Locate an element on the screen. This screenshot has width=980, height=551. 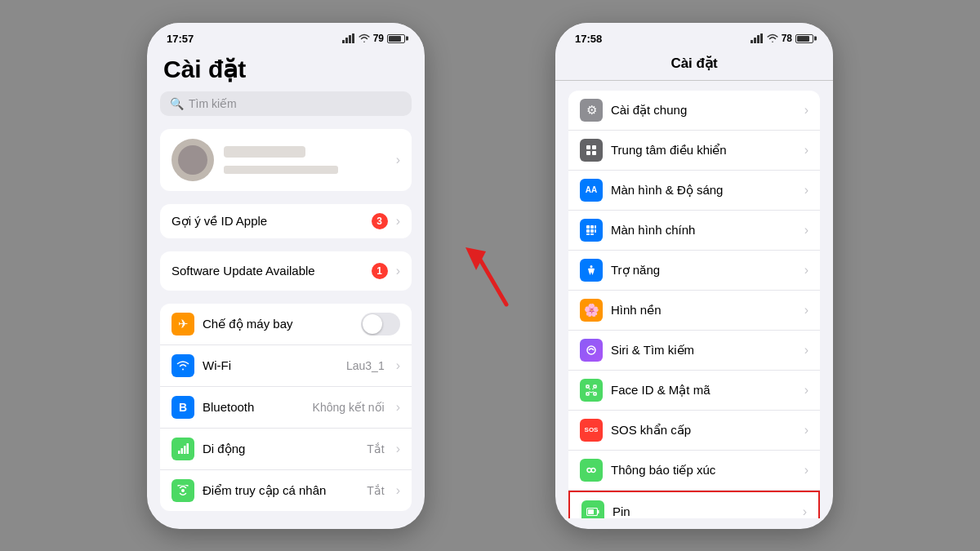
avatar is located at coordinates (193, 160).